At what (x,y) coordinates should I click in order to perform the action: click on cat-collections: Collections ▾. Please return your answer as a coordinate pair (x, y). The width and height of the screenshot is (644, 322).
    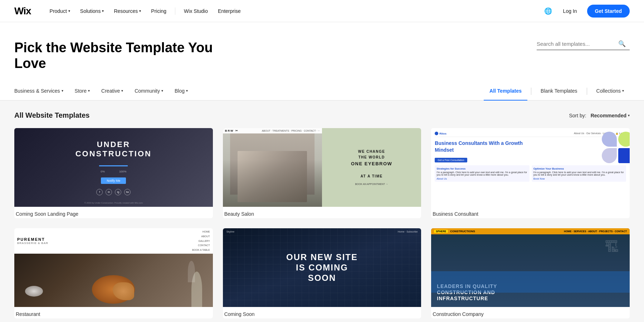
    Looking at the image, I should click on (610, 91).